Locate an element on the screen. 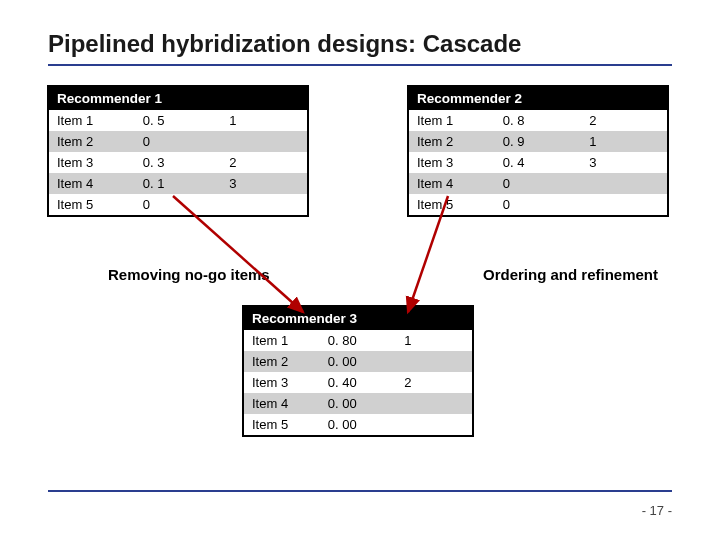  table-row: Item 1 0. 8 2 is located at coordinates (538, 120).